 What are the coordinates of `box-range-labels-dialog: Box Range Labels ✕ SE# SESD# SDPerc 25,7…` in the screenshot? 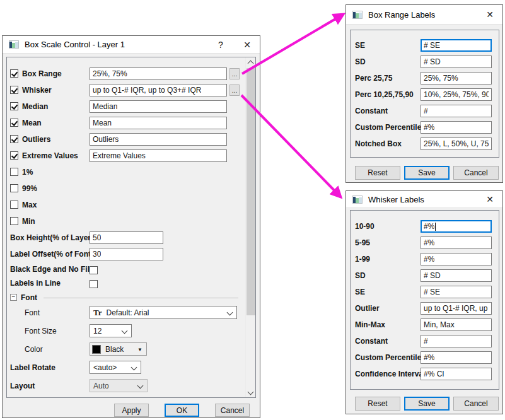 It's located at (424, 93).